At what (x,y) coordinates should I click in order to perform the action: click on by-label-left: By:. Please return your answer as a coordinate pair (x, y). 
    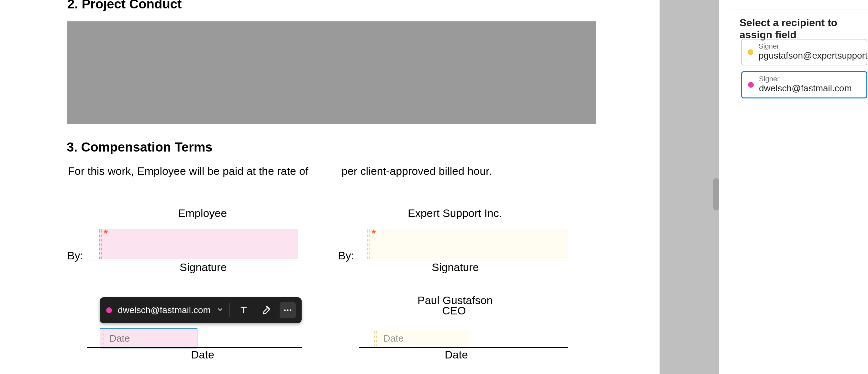
    Looking at the image, I should click on (75, 256).